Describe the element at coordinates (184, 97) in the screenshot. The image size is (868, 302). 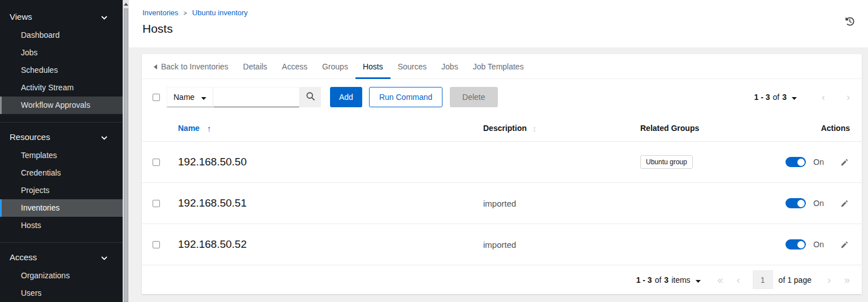
I see `filter-key-label: Name` at that location.